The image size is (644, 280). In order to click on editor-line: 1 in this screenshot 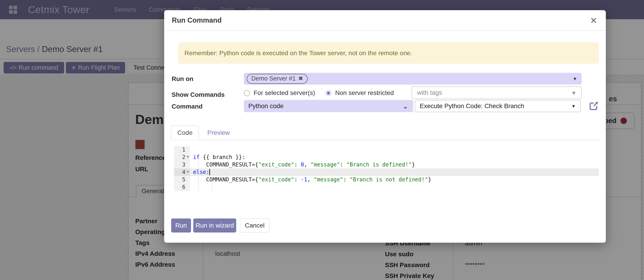, I will do `click(386, 150)`.